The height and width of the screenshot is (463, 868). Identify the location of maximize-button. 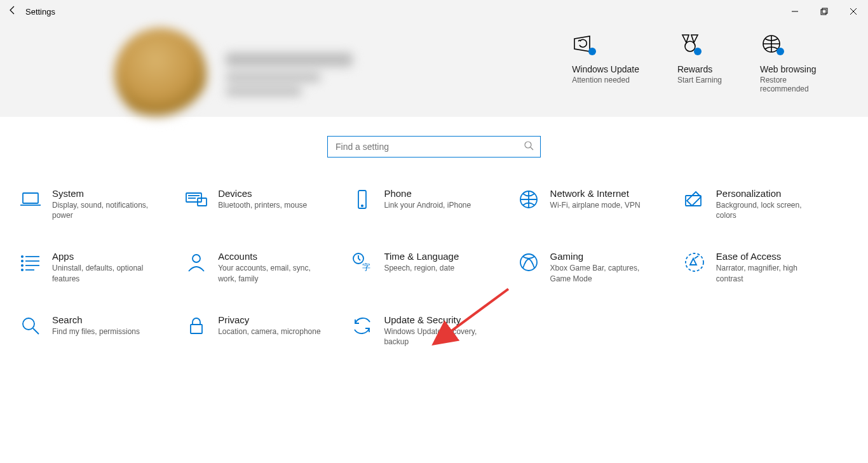
(824, 11).